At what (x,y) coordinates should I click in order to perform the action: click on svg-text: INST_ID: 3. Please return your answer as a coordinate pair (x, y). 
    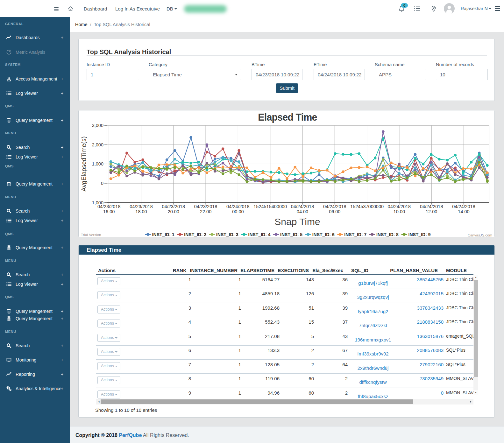
    Looking at the image, I should click on (227, 235).